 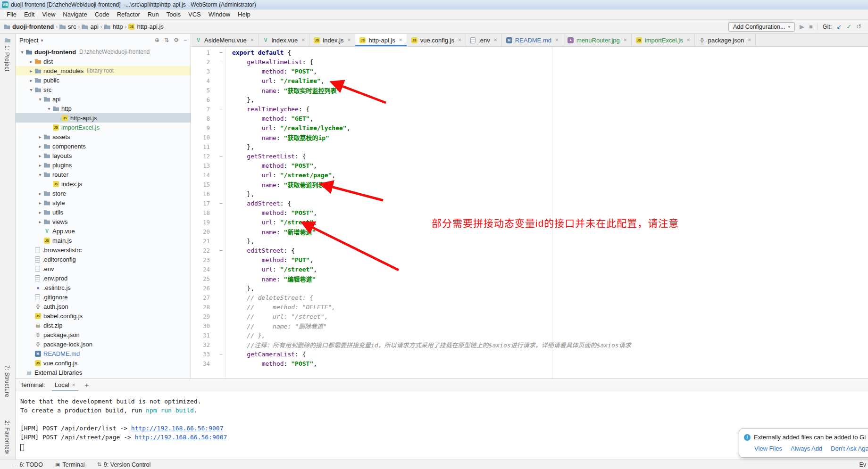 What do you see at coordinates (281, 138) in the screenshot?
I see `code-text: name: "获取荔枝的ip"` at bounding box center [281, 138].